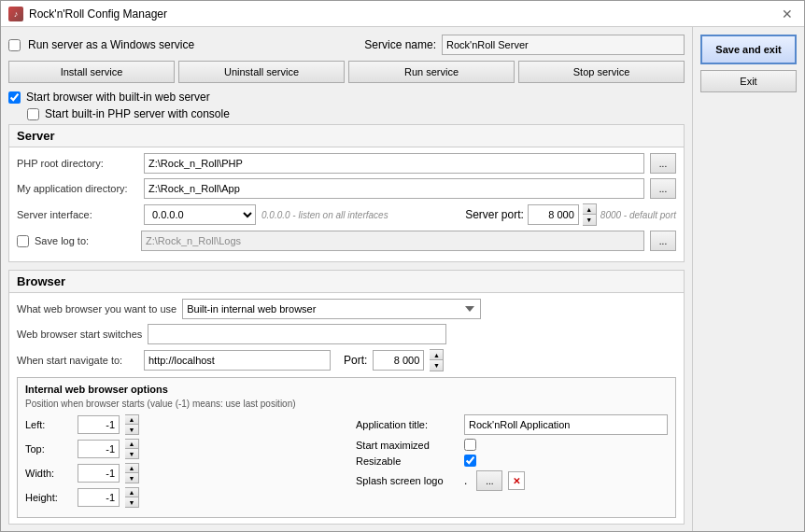  I want to click on close-button: ✕, so click(787, 14).